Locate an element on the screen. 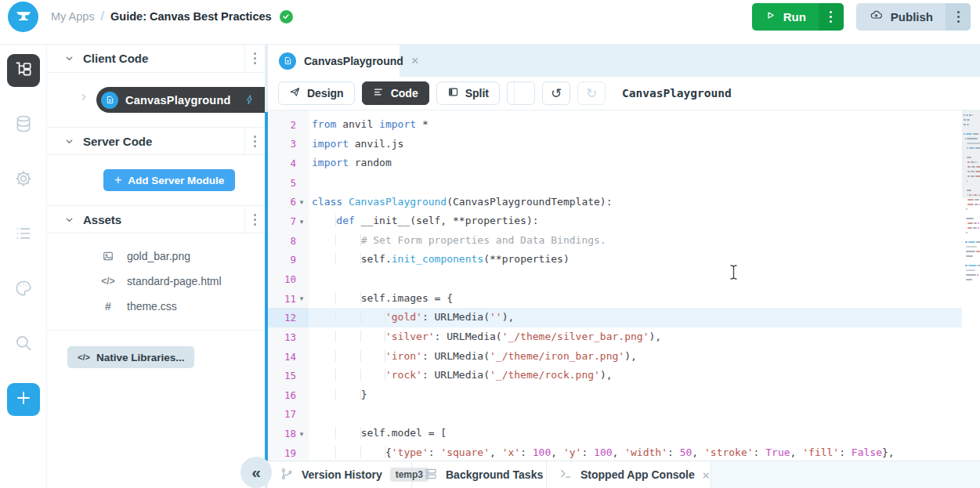  native-libraries-button: </> Native Libraries... is located at coordinates (131, 357).